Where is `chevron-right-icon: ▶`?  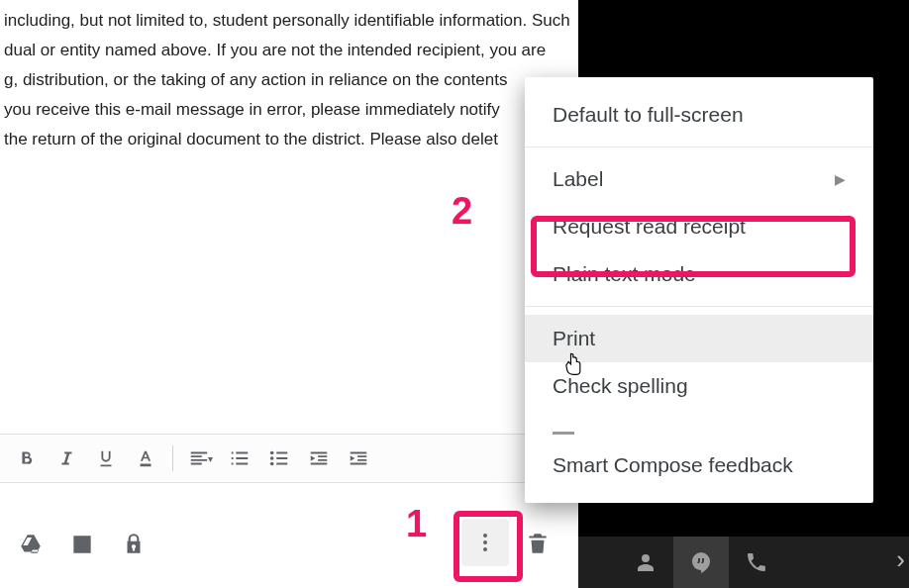
chevron-right-icon: ▶ is located at coordinates (840, 179).